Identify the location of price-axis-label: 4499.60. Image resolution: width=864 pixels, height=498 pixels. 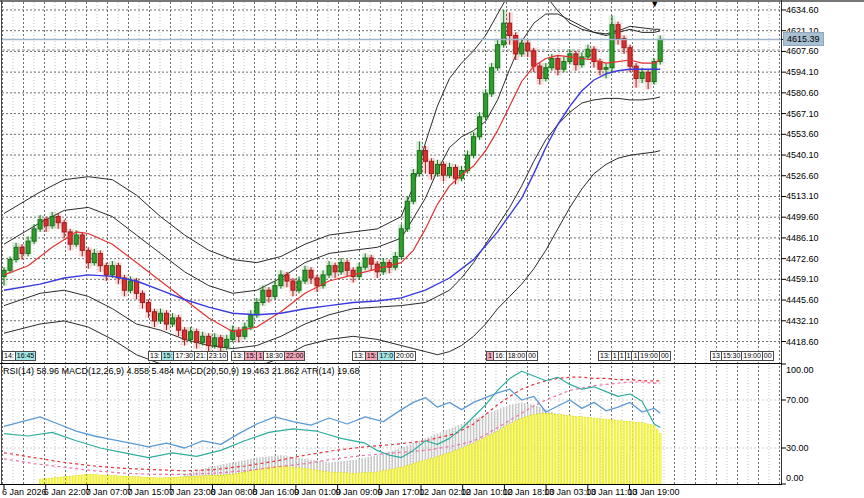
(802, 217).